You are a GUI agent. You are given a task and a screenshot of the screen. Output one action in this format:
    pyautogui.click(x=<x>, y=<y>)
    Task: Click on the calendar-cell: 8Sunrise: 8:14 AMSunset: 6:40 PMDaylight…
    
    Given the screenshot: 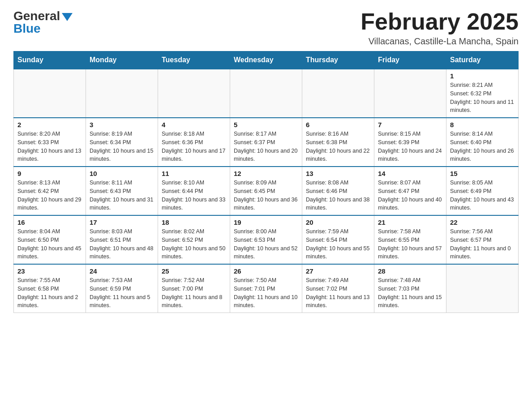 What is the action you would take?
    pyautogui.click(x=483, y=142)
    